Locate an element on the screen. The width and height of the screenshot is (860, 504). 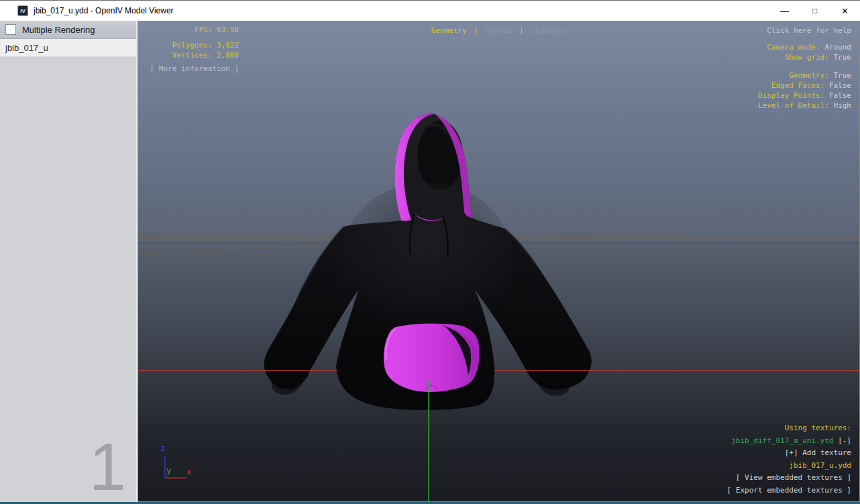
vertices-readout: Vertices: 2,860 is located at coordinates (191, 55).